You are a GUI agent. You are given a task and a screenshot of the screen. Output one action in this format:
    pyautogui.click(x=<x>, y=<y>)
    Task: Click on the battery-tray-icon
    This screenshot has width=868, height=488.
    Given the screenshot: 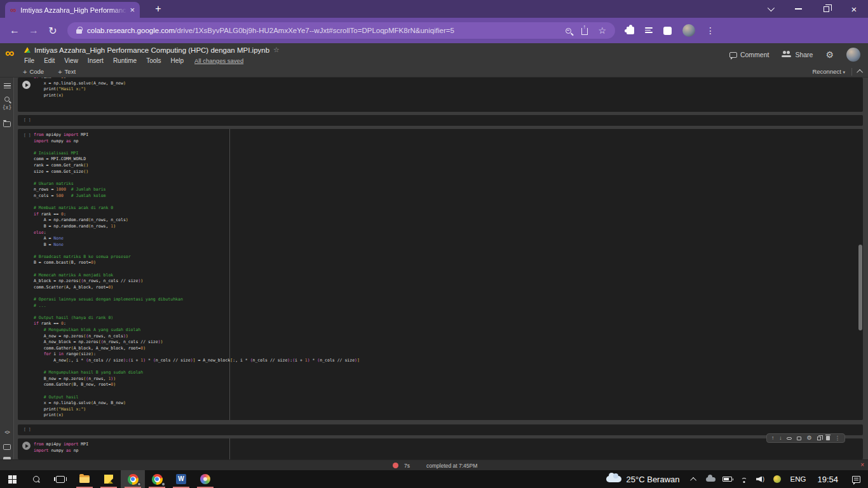 What is the action you would take?
    pyautogui.click(x=728, y=479)
    